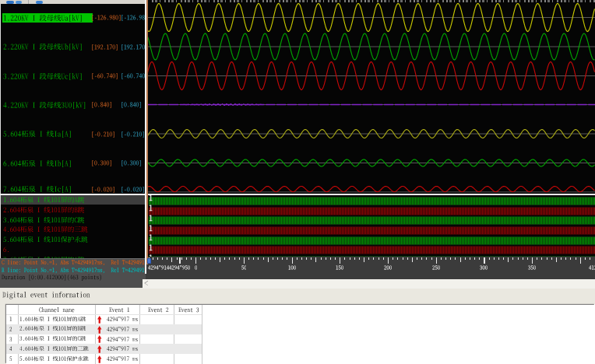  Describe the element at coordinates (73, 263) in the screenshot. I see `c-line-info` at that location.